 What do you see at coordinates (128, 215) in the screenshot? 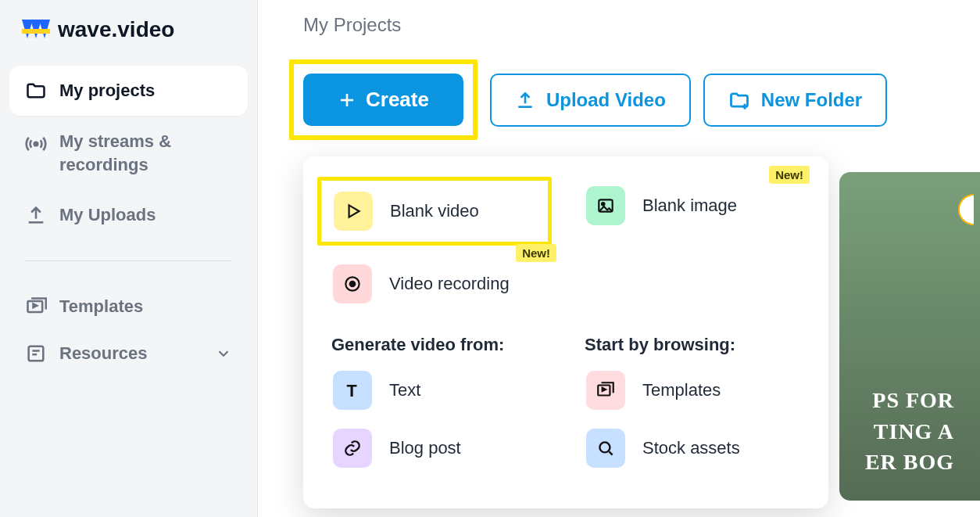
I see `sidebar-item-uploads: My Uploads` at bounding box center [128, 215].